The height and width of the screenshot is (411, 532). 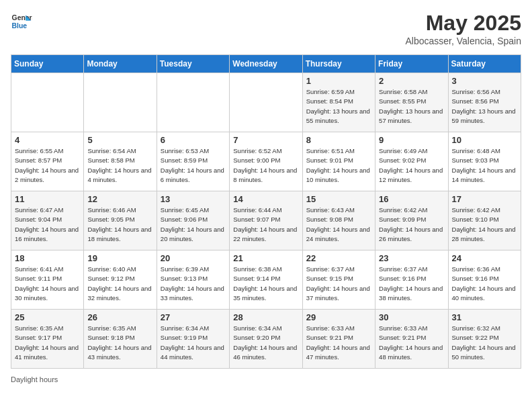 What do you see at coordinates (266, 162) in the screenshot?
I see `calendar-cell: 7Sunrise: 6:52 AMSunset: 9:00 PMDaylight…` at bounding box center [266, 162].